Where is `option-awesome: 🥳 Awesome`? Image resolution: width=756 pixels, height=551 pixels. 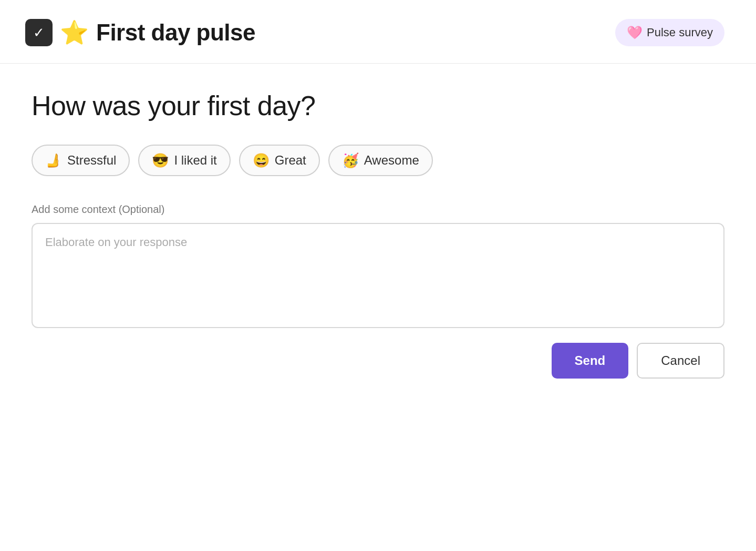
option-awesome: 🥳 Awesome is located at coordinates (380, 160).